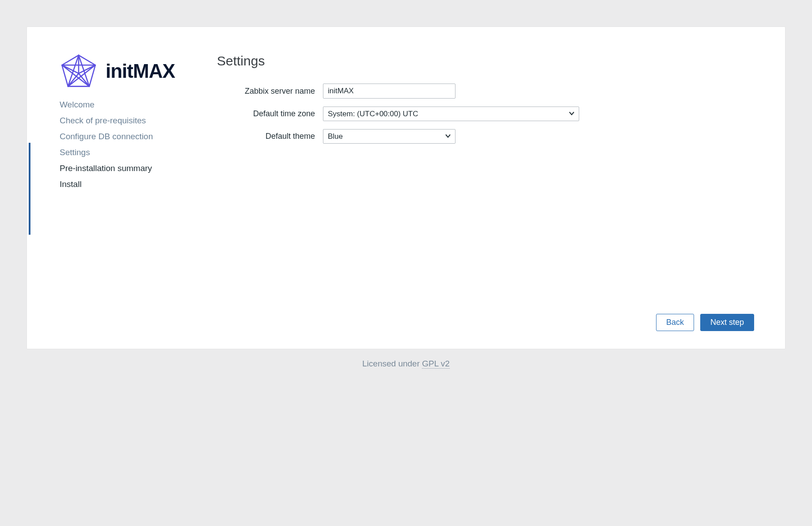  What do you see at coordinates (451, 114) in the screenshot?
I see `timezone-select: System: (UTC+00:00) UTC` at bounding box center [451, 114].